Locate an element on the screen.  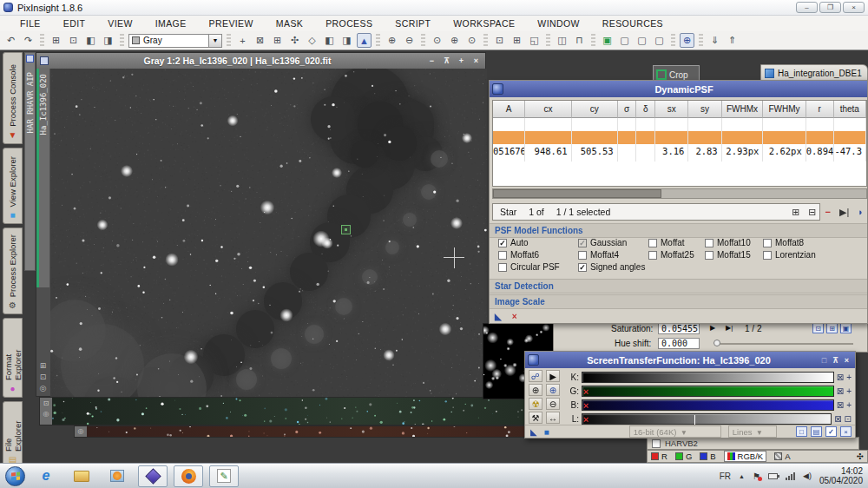
duplicate-view-icon: ⊡ is located at coordinates (47, 403).